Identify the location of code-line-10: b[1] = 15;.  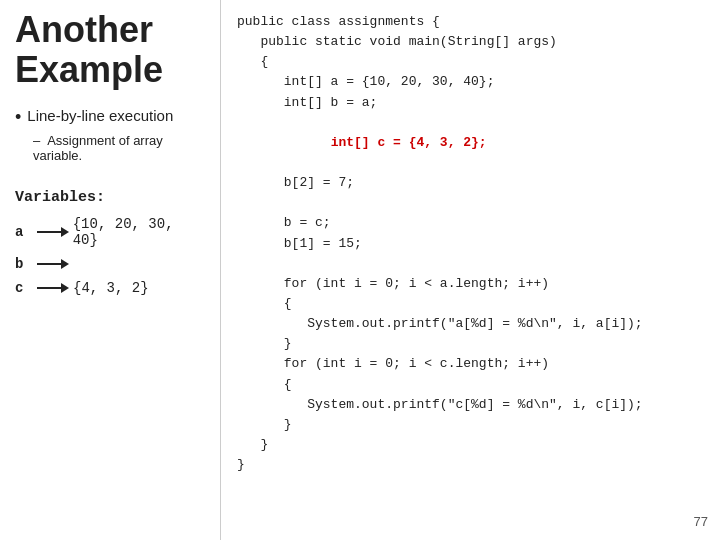
(470, 244).